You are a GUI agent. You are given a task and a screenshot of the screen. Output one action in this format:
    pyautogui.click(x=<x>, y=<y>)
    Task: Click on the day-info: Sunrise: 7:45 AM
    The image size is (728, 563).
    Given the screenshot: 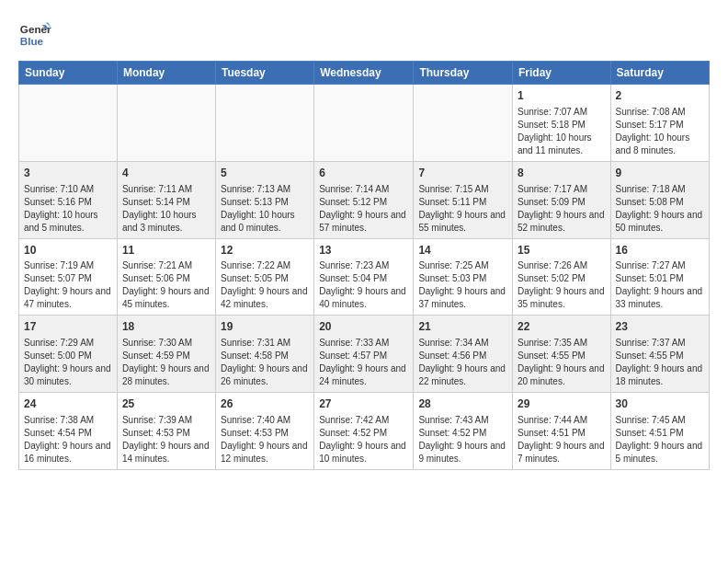 What is the action you would take?
    pyautogui.click(x=660, y=420)
    